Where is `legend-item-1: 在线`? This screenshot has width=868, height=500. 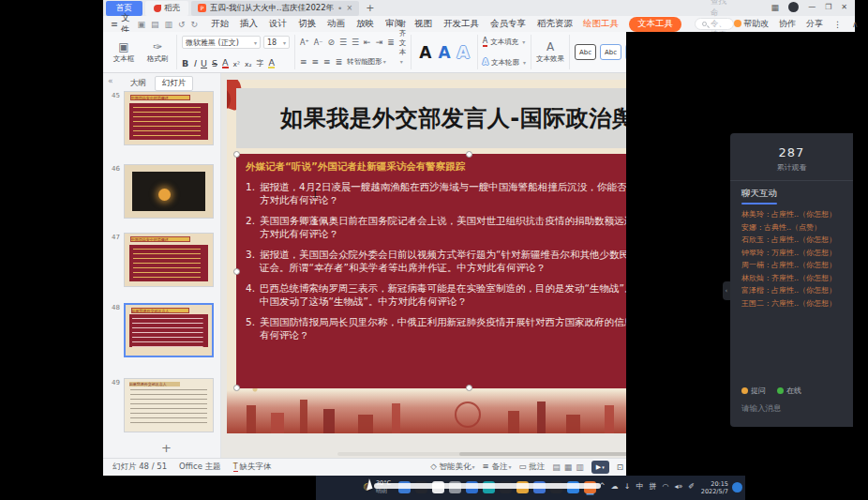
legend-item-1: 在线 is located at coordinates (789, 390).